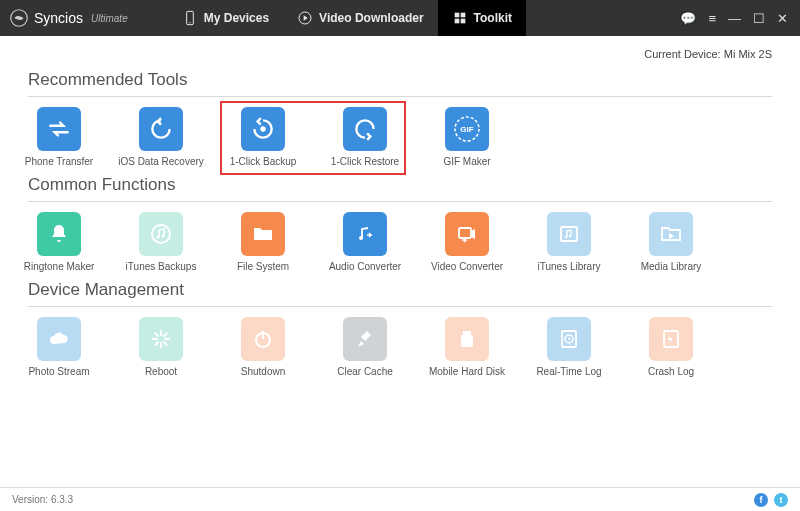  What do you see at coordinates (365, 347) in the screenshot?
I see `tool-clear-cache: Clear Cache` at bounding box center [365, 347].